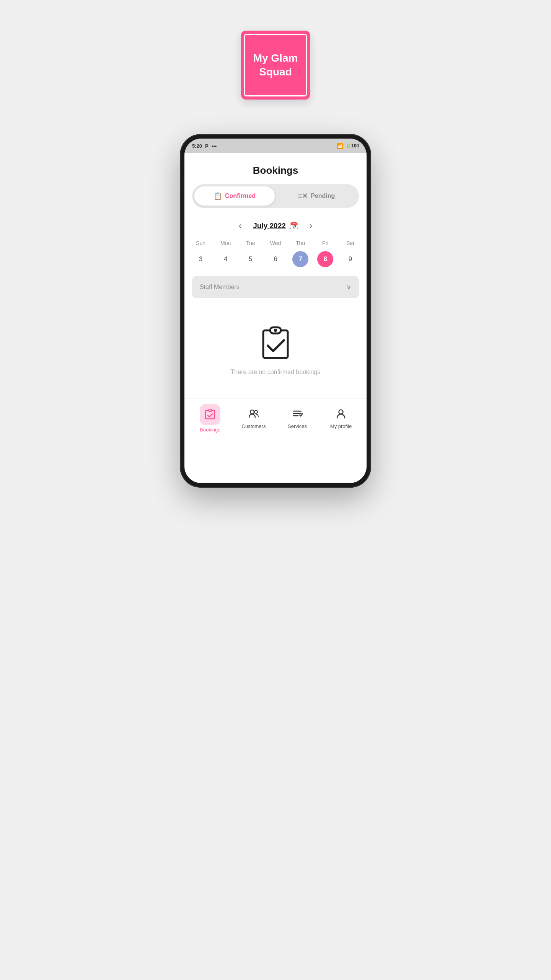 Image resolution: width=551 pixels, height=980 pixels. What do you see at coordinates (201, 259) in the screenshot?
I see `date-cell-3: 3` at bounding box center [201, 259].